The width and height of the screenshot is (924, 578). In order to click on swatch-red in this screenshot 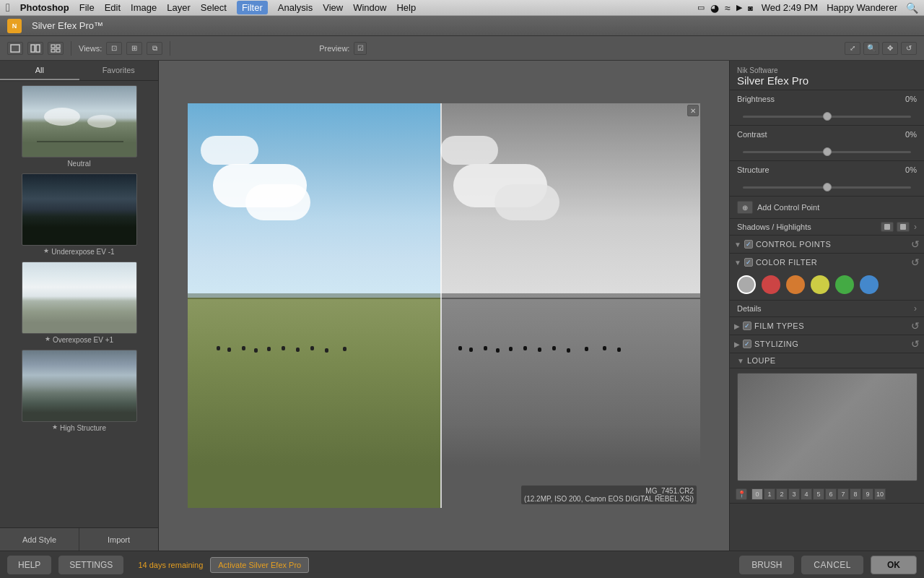, I will do `click(771, 285)`.